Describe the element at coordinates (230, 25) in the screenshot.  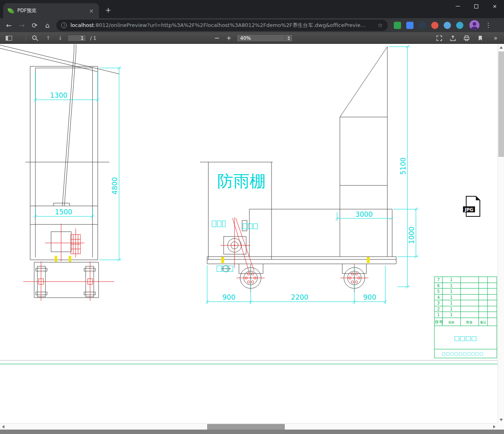
I see `url-rest: :8012/onlinePreview?url=http%3A%2F%2Floc…` at that location.